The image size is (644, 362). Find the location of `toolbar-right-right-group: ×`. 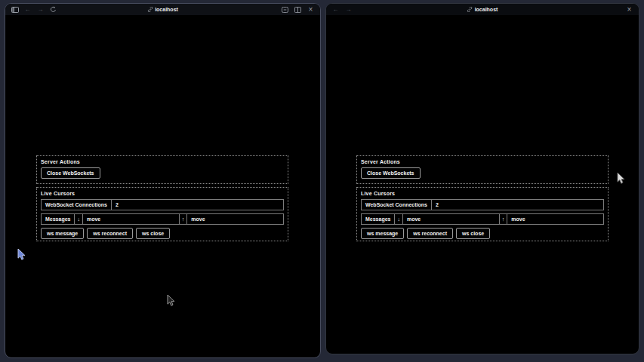

toolbar-right-right-group: × is located at coordinates (630, 10).